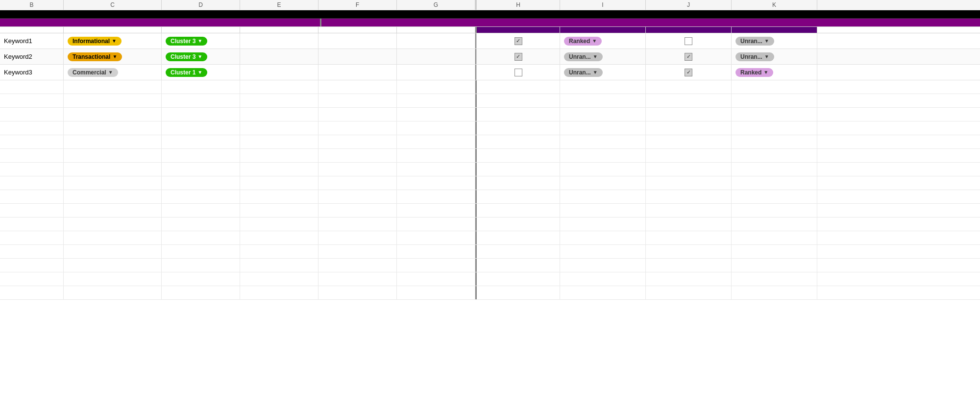  I want to click on keyword-type-badge: Informational ▼, so click(95, 41).